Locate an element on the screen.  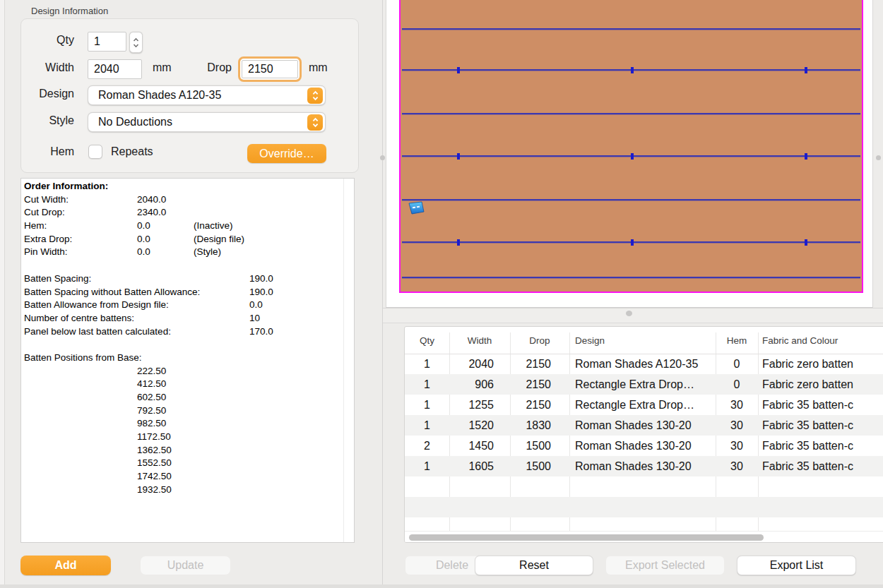
width-input is located at coordinates (114, 69).